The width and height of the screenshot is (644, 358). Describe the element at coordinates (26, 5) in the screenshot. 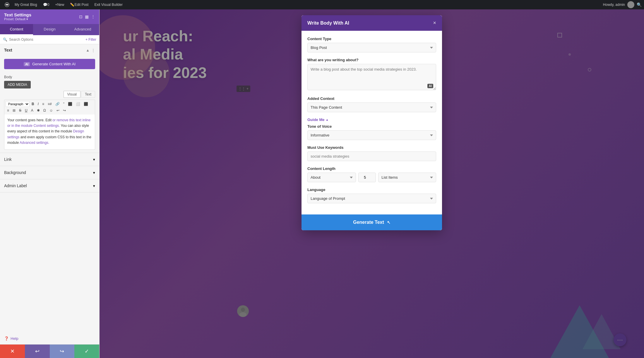

I see `site-name: My Great Blog` at that location.